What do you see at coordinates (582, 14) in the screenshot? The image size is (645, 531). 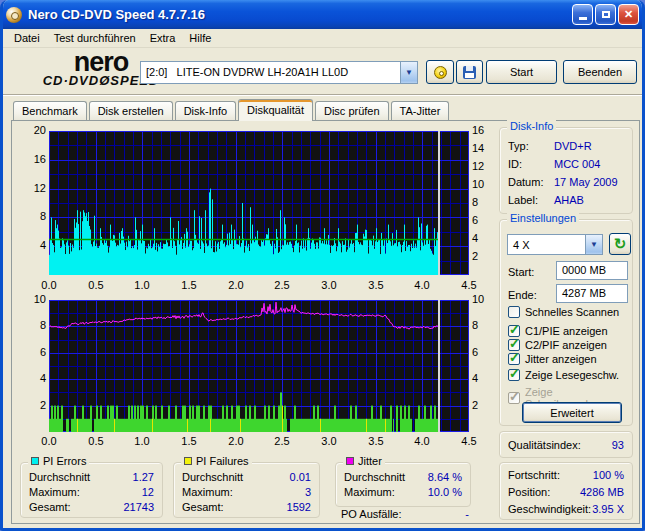 I see `minimize-button` at bounding box center [582, 14].